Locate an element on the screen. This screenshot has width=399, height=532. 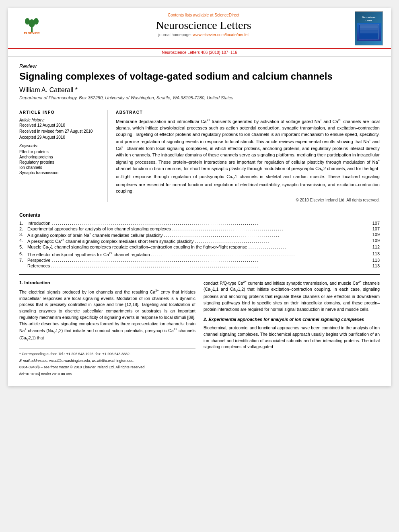
history-label: Article history: is located at coordinates (61, 120).